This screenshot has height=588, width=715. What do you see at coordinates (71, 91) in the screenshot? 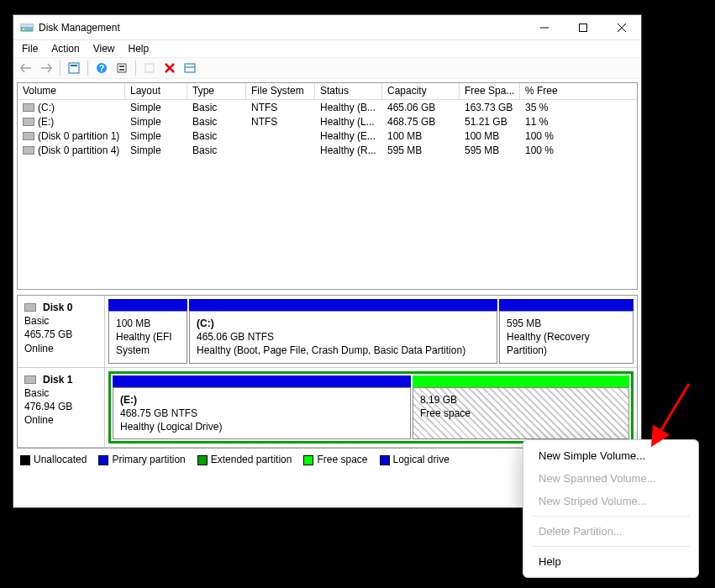
I see `col-volume: Volume` at bounding box center [71, 91].